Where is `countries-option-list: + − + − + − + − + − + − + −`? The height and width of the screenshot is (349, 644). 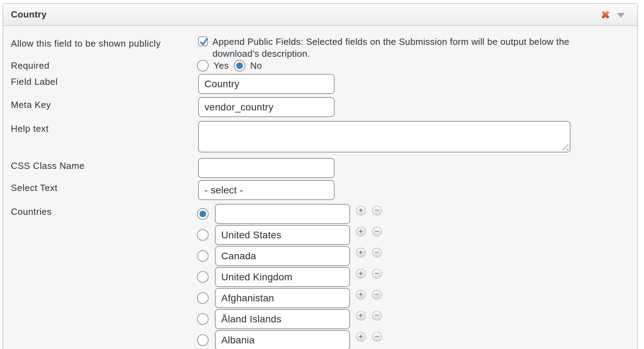 countries-option-list: + − + − + − + − + − + − + − is located at coordinates (289, 276).